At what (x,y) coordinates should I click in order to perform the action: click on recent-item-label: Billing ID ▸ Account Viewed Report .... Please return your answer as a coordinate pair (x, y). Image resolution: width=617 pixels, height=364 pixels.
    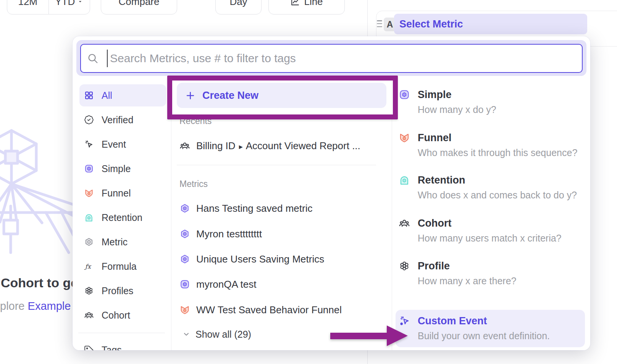
    Looking at the image, I should click on (278, 146).